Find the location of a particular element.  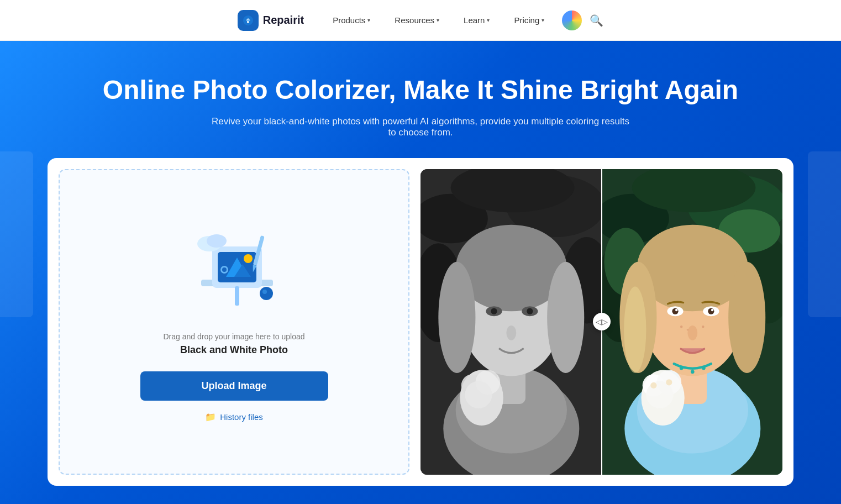

nav-item-learn: Learn ▾ is located at coordinates (476, 20).